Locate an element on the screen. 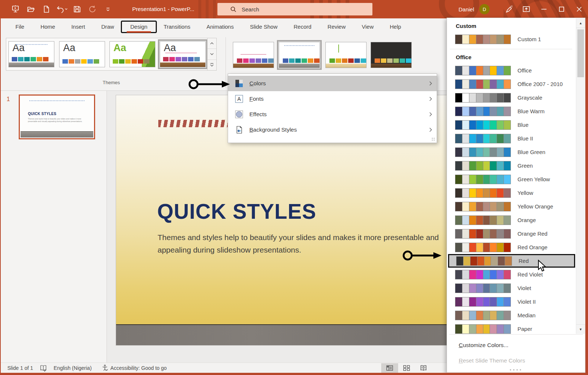 This screenshot has width=588, height=375. color-theme-custom-1: Custom 1 is located at coordinates (511, 39).